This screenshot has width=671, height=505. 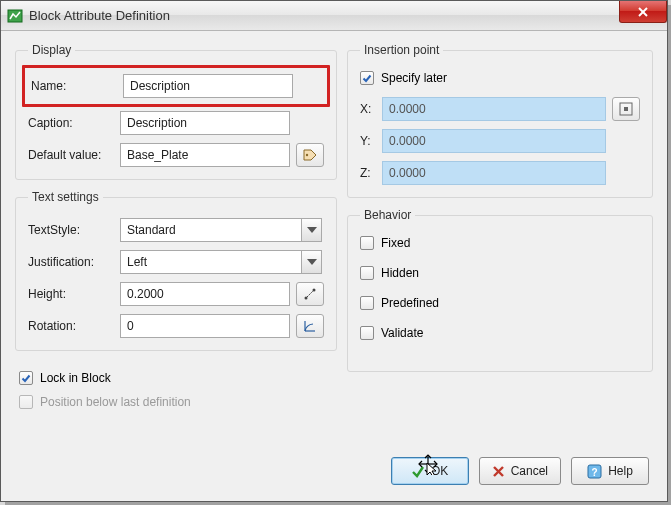 What do you see at coordinates (402, 333) in the screenshot?
I see `validate-label: Validate` at bounding box center [402, 333].